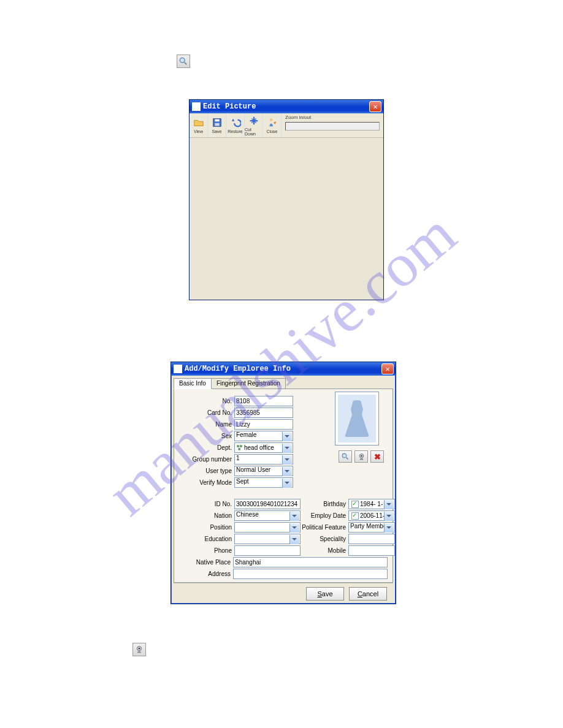 The height and width of the screenshot is (728, 563). What do you see at coordinates (238, 369) in the screenshot?
I see `window-title: Add/Modify Emploree Info` at bounding box center [238, 369].